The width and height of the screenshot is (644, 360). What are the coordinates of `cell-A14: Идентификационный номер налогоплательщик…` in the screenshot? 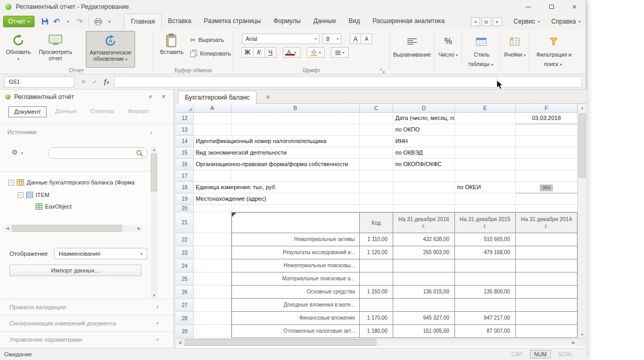 It's located at (276, 141).